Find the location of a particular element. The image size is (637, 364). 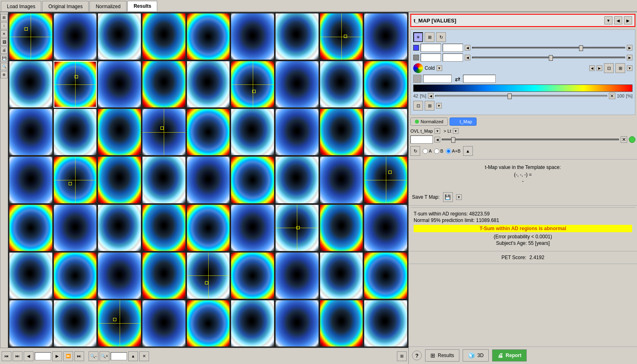

percent-slider-left: ◀ is located at coordinates (431, 96).